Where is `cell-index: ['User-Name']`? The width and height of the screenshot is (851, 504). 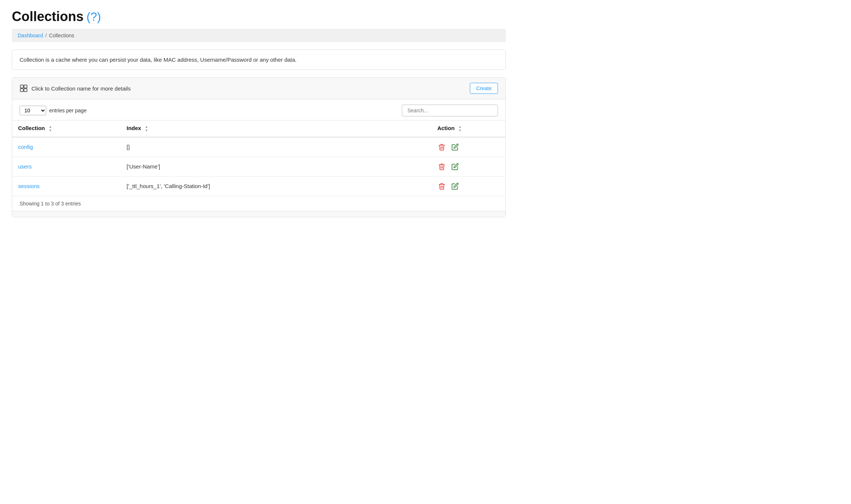
cell-index: ['User-Name'] is located at coordinates (276, 166).